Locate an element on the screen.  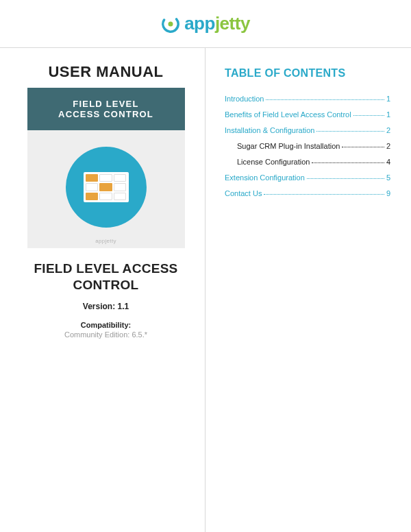
toc-item-label: License Configuration is located at coordinates (273, 162).